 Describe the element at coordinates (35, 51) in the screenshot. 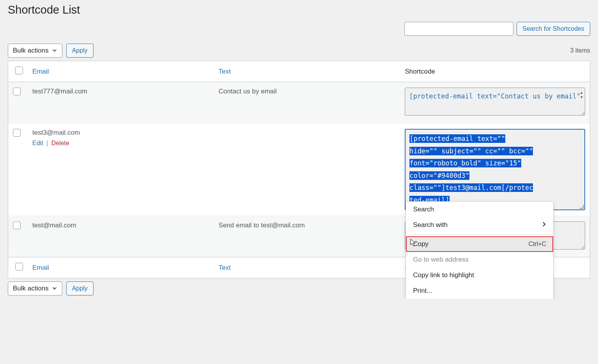

I see `bulk-actions-select: Bulk actions` at that location.